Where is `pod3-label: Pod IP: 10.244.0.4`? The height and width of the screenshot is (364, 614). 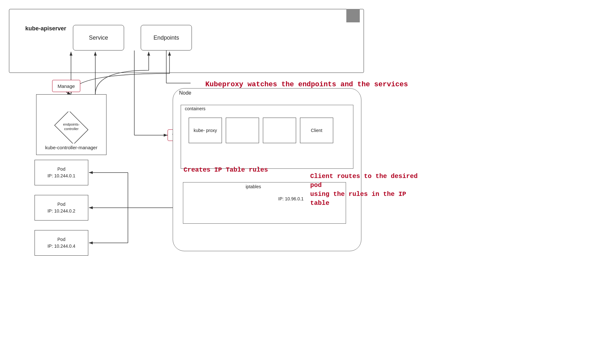
pod3-label: Pod IP: 10.244.0.4 is located at coordinates (61, 243).